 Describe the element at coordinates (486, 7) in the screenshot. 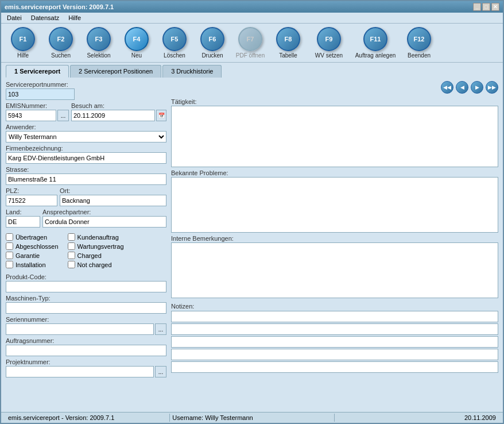

I see `window-controls: _ □ ✕` at that location.